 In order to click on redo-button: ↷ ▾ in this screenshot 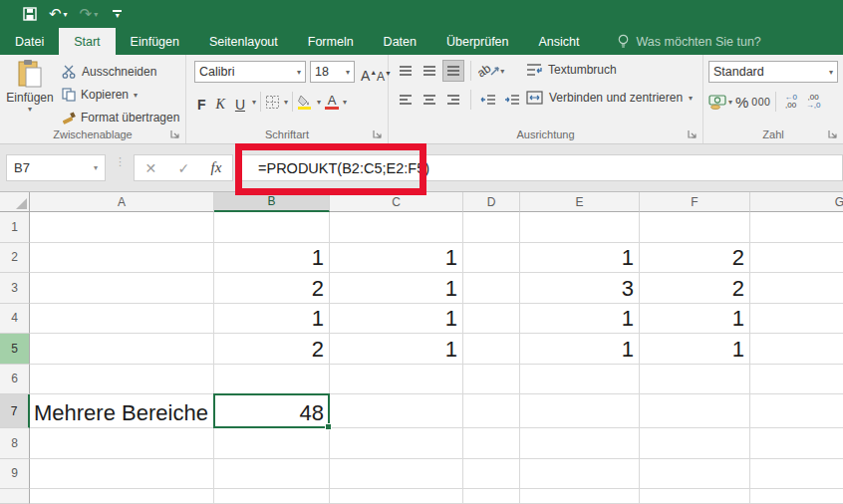, I will do `click(90, 14)`.